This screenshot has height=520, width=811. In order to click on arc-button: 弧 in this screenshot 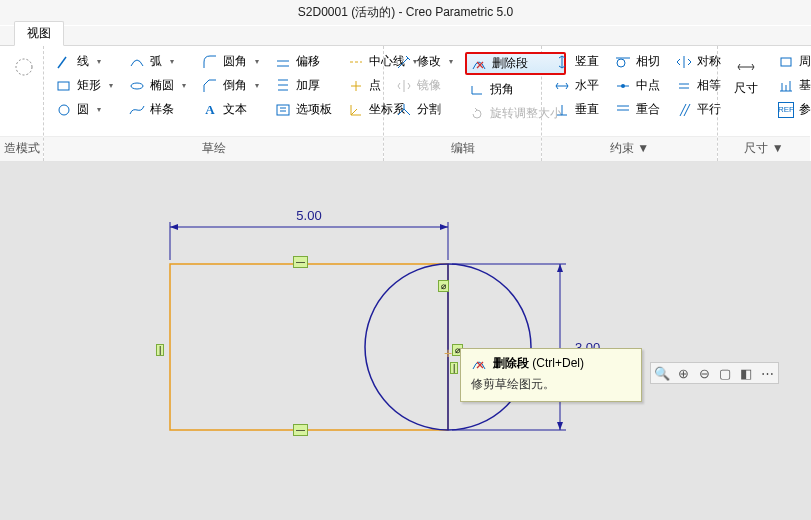, I will do `click(158, 62)`.